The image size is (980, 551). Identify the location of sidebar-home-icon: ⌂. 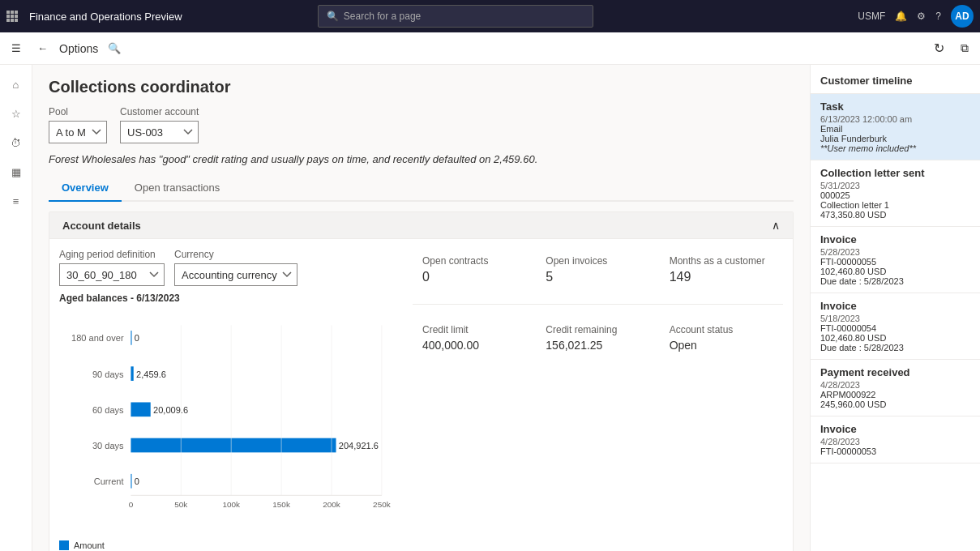
(16, 84).